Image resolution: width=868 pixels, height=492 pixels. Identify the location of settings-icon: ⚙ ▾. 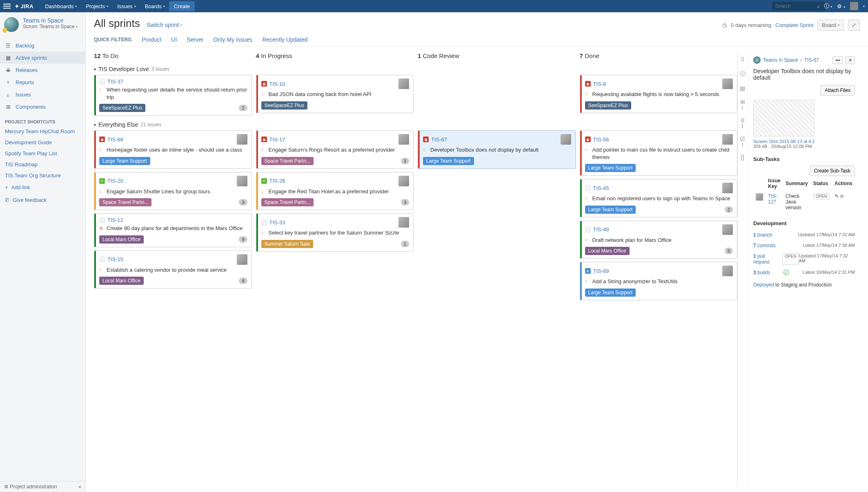
(841, 7).